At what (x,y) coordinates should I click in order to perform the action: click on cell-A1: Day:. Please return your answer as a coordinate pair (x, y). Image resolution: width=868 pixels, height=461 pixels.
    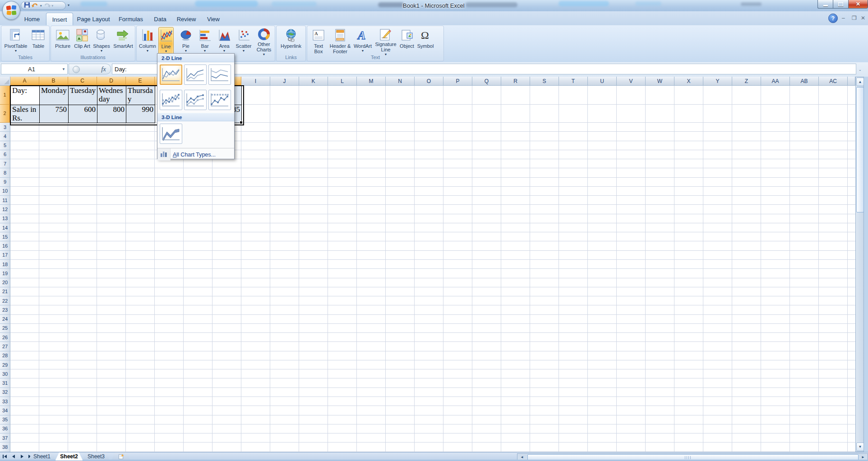
    Looking at the image, I should click on (25, 96).